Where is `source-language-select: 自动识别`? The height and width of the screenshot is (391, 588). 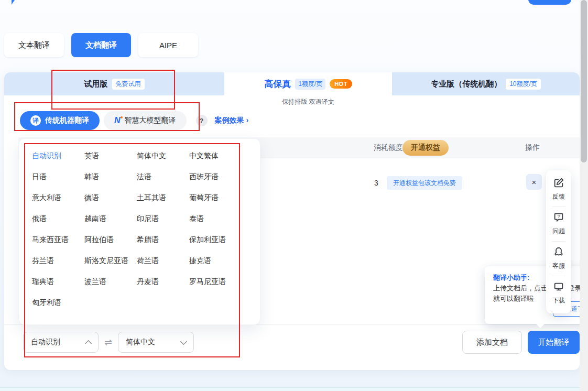 source-language-select: 自动识别 is located at coordinates (61, 342).